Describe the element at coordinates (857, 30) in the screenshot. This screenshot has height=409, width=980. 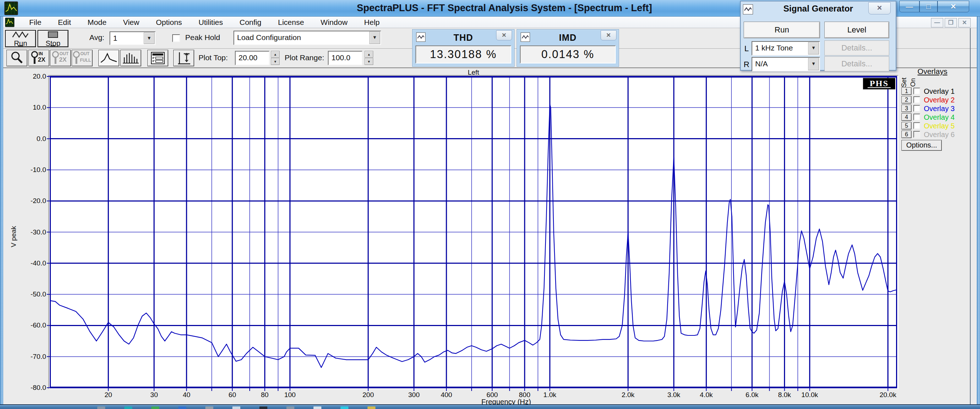
I see `signal-generator-level-button: Level` at that location.